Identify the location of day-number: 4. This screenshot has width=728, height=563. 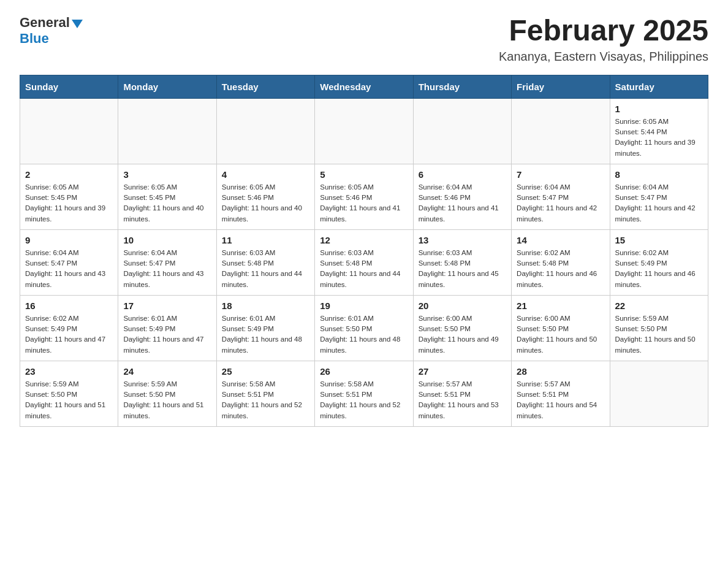
(266, 174).